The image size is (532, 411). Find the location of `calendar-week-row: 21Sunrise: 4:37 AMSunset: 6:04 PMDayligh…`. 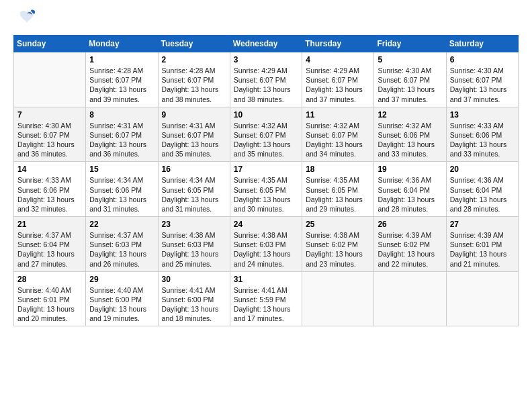

calendar-week-row: 21Sunrise: 4:37 AMSunset: 6:04 PMDayligh… is located at coordinates (266, 244).